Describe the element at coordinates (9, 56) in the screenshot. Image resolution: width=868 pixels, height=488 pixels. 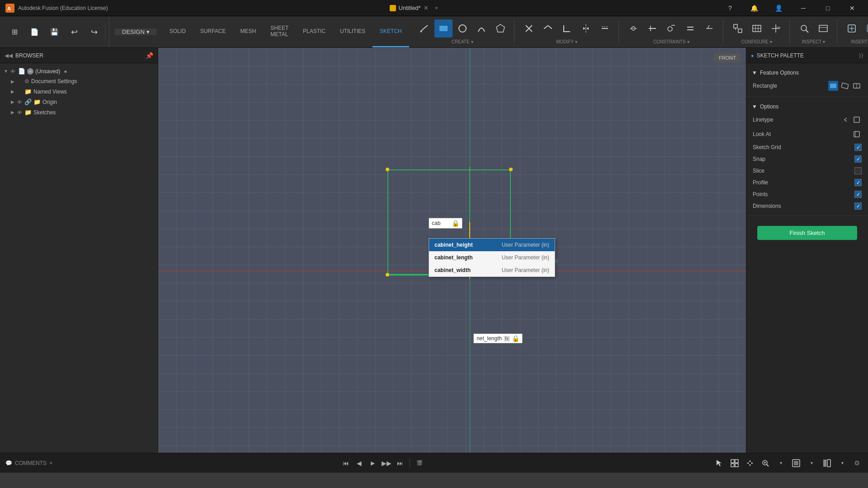
I see `back-icon: ◀◀` at that location.